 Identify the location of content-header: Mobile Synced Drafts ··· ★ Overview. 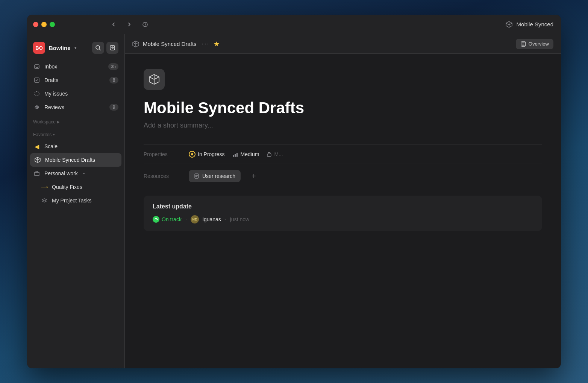
(343, 44).